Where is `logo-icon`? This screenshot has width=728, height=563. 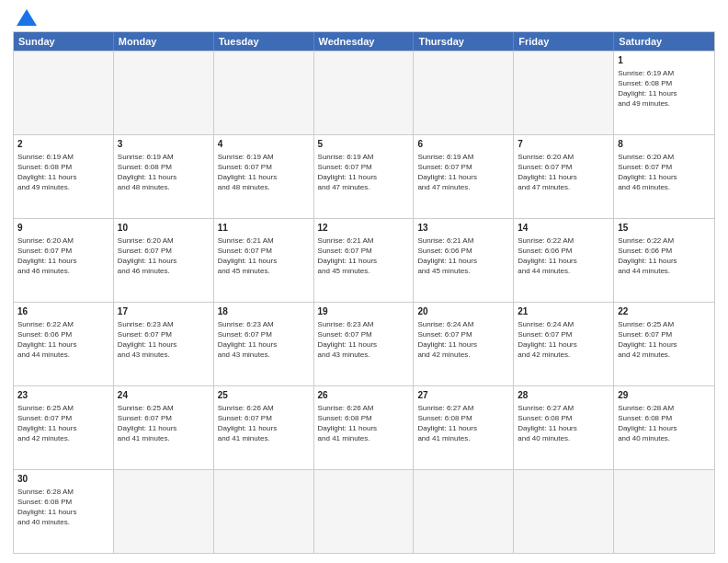 logo-icon is located at coordinates (27, 17).